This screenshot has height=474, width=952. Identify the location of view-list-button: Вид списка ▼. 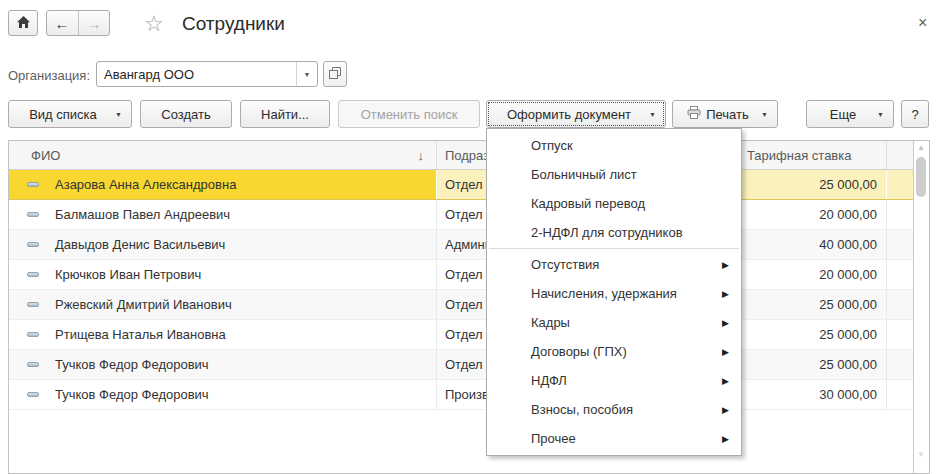
(70, 114).